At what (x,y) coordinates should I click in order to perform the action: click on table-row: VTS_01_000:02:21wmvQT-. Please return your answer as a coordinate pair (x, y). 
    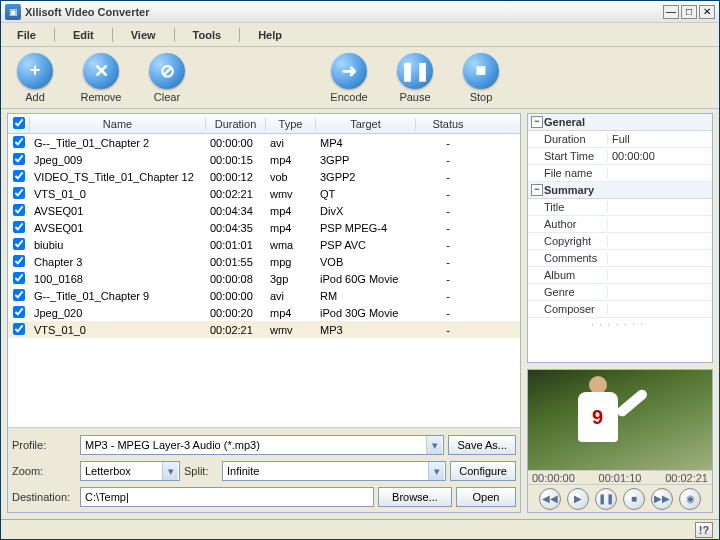
    Looking at the image, I should click on (264, 194).